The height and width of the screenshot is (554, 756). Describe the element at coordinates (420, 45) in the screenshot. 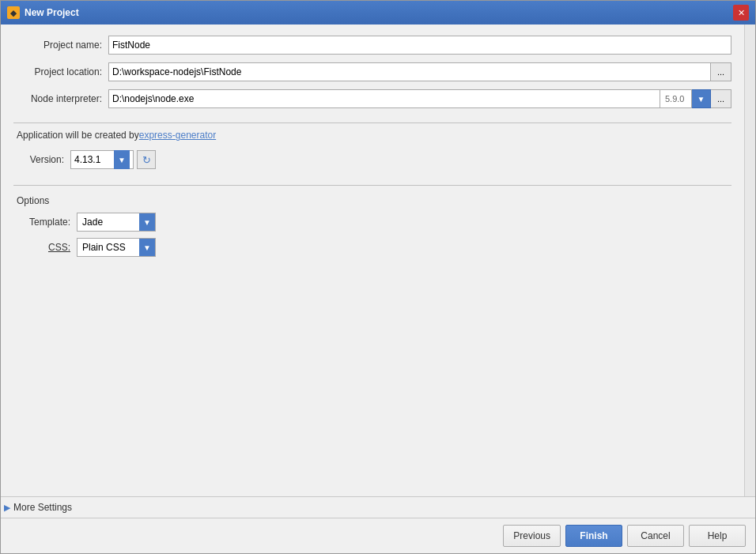

I see `project-name-input` at that location.